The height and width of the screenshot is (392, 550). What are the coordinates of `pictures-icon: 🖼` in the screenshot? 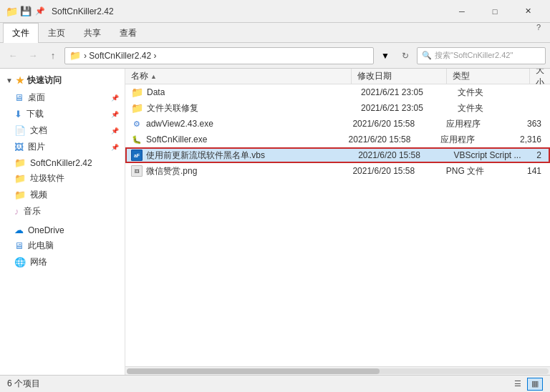 It's located at (19, 147).